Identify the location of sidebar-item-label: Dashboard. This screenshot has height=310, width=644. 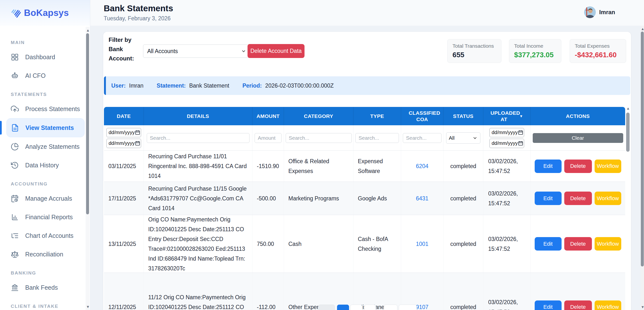
(40, 57).